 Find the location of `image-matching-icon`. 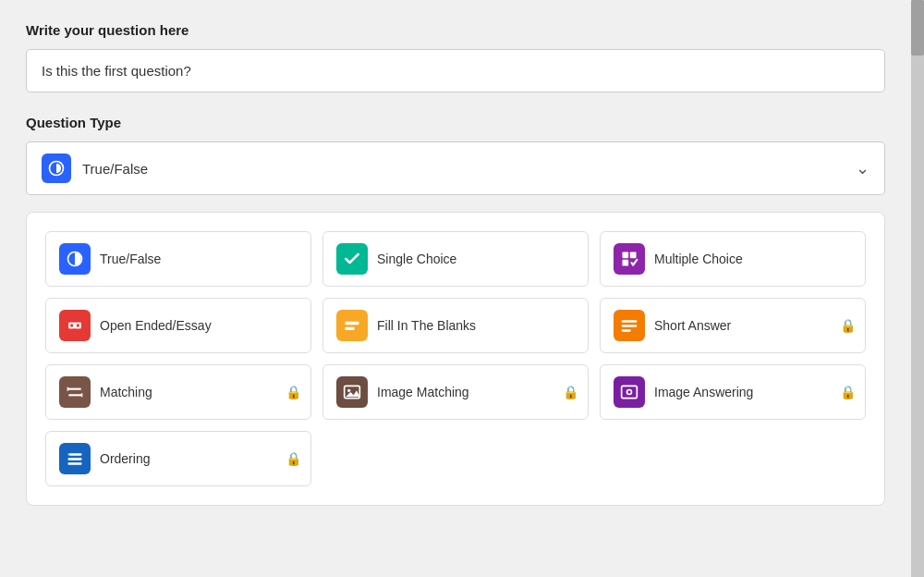

image-matching-icon is located at coordinates (352, 392).